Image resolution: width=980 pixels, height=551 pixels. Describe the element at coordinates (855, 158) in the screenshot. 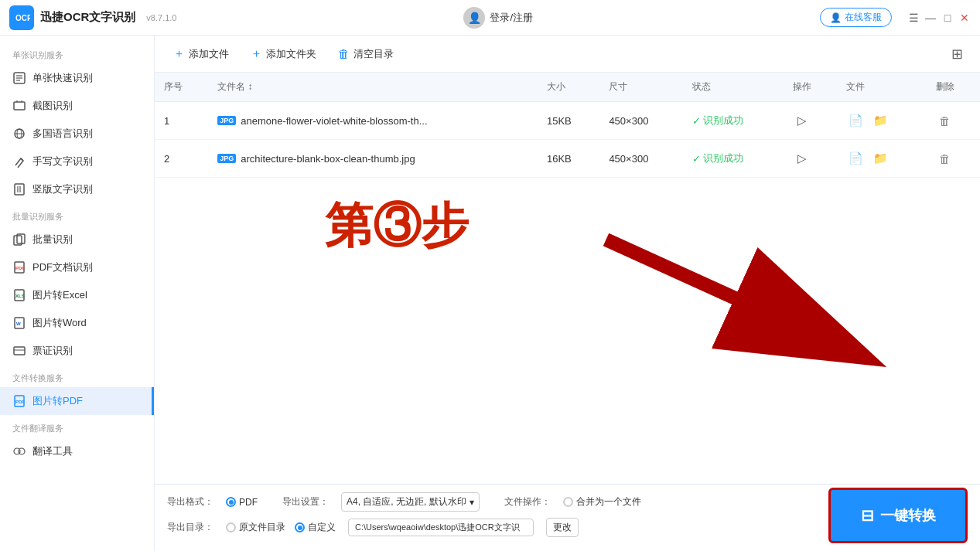

I see `view-file-icon-2: 📄` at that location.